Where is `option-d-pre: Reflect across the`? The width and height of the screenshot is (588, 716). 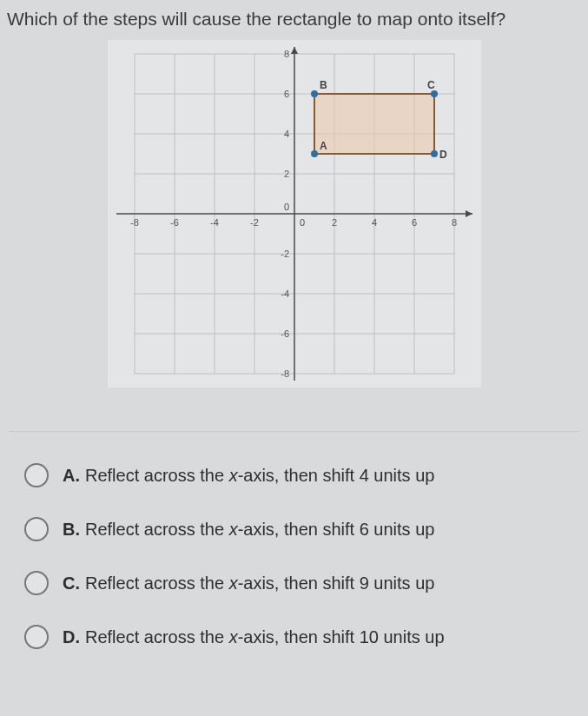
option-d-pre: Reflect across the is located at coordinates (157, 637).